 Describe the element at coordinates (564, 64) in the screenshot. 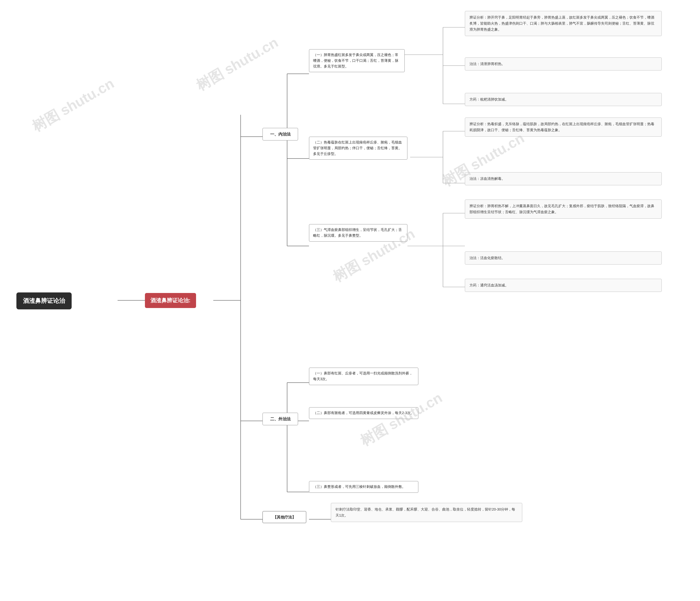

I see `info-sub1-zhifa: 治法：清泄肺胃积热。` at that location.